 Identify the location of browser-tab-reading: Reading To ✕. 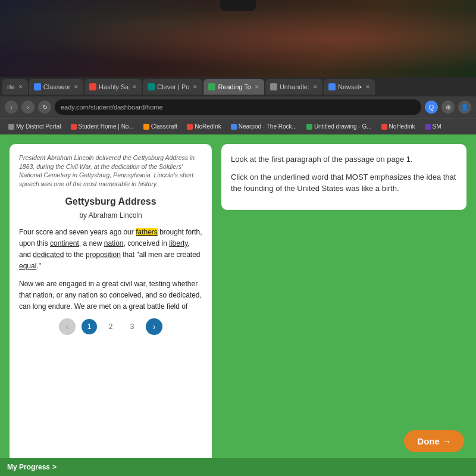
(233, 87).